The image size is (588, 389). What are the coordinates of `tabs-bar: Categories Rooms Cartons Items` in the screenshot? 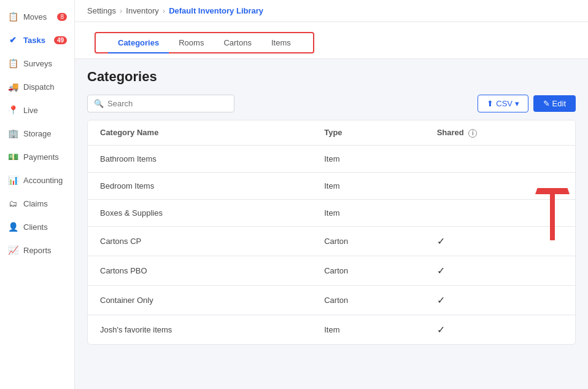 It's located at (204, 43).